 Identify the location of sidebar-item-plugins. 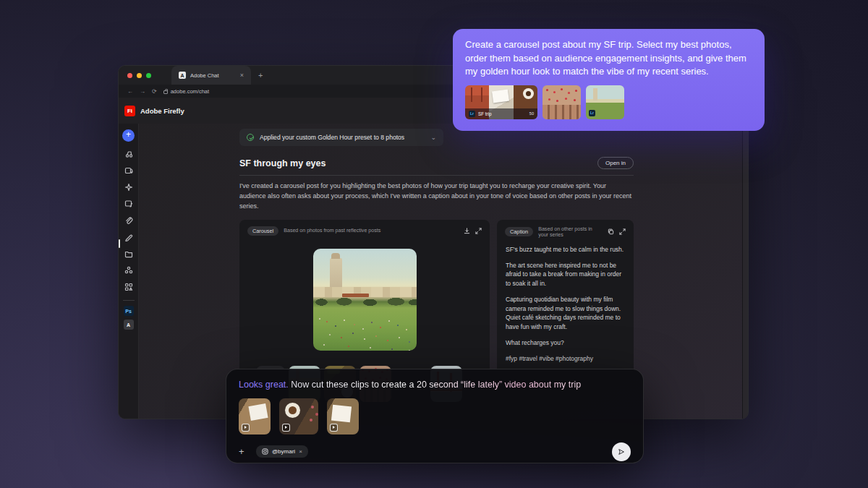
(129, 270).